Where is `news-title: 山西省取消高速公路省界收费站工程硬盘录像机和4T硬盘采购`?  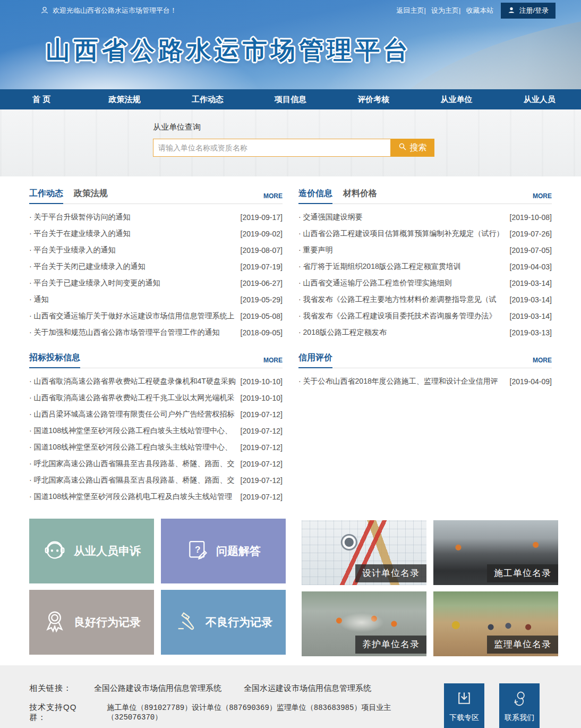
news-title: 山西省取消高速公路省界收费站工程硬盘录像机和4T硬盘采购 is located at coordinates (133, 382).